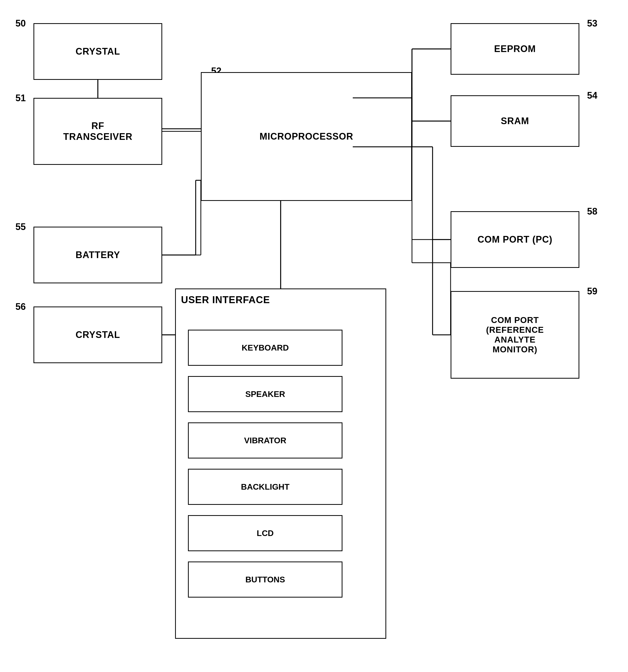  What do you see at coordinates (98, 255) in the screenshot?
I see `battery-block: BATTERY` at bounding box center [98, 255].